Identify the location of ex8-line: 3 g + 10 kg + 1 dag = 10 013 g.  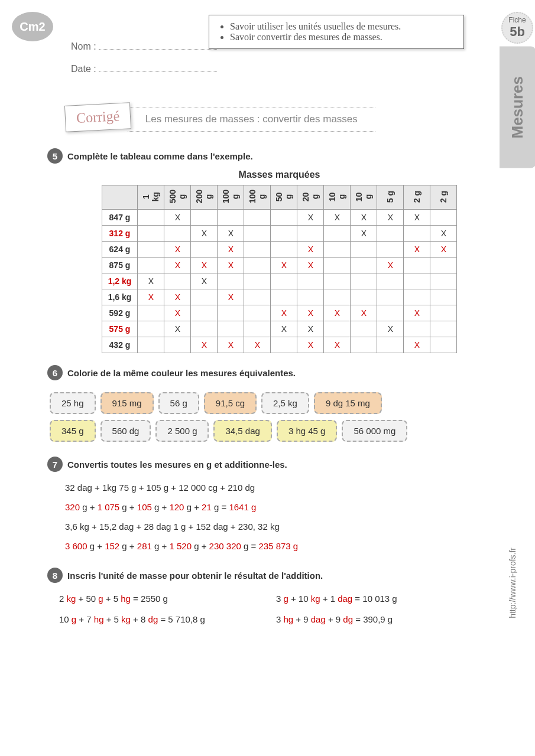
(337, 599).